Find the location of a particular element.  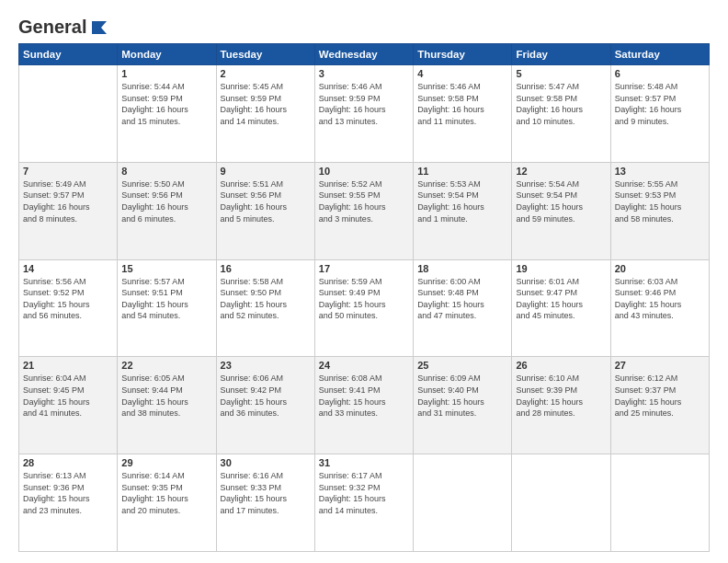

day-info: Sunrise: 5:57 AM Sunset: 9:51 PM Dayligh… is located at coordinates (166, 299).